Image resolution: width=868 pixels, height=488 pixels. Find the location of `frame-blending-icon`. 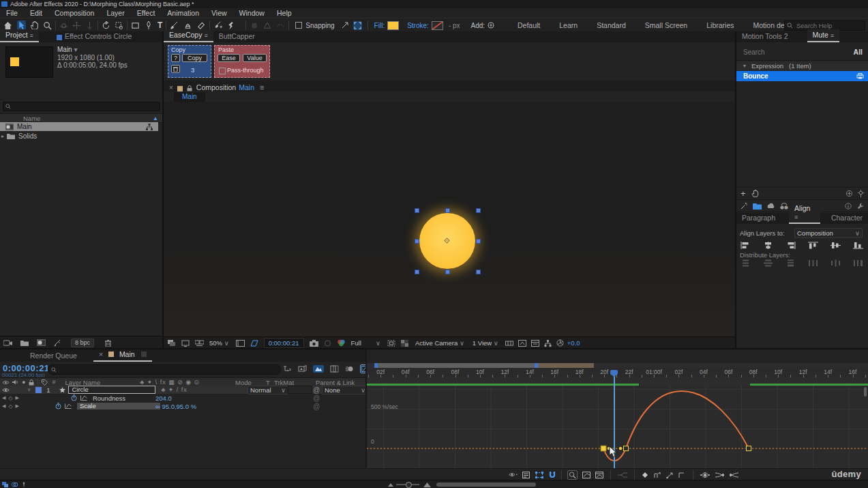

frame-blending-icon is located at coordinates (334, 369).